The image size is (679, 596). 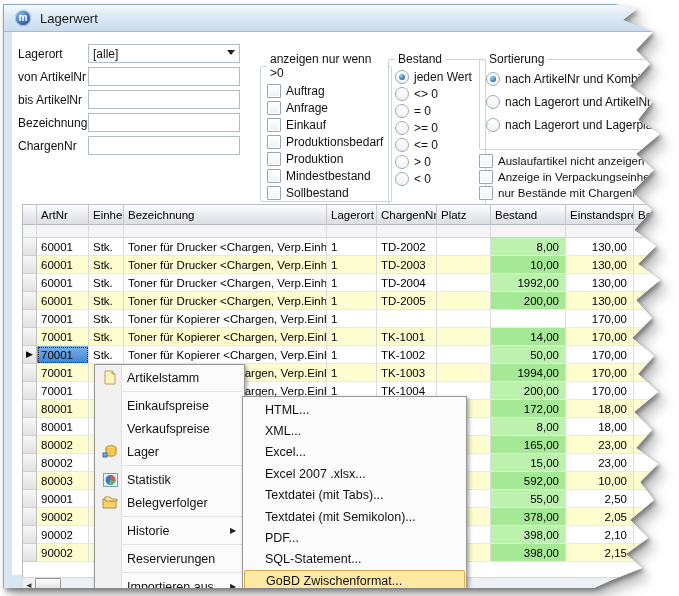 What do you see at coordinates (63, 481) in the screenshot?
I see `cell-artnr: 80003` at bounding box center [63, 481].